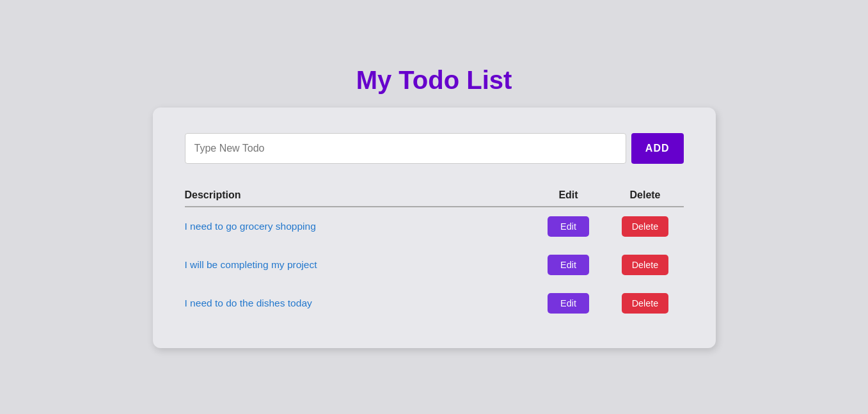 This screenshot has width=868, height=414. I want to click on page-title: My Todo List, so click(434, 81).